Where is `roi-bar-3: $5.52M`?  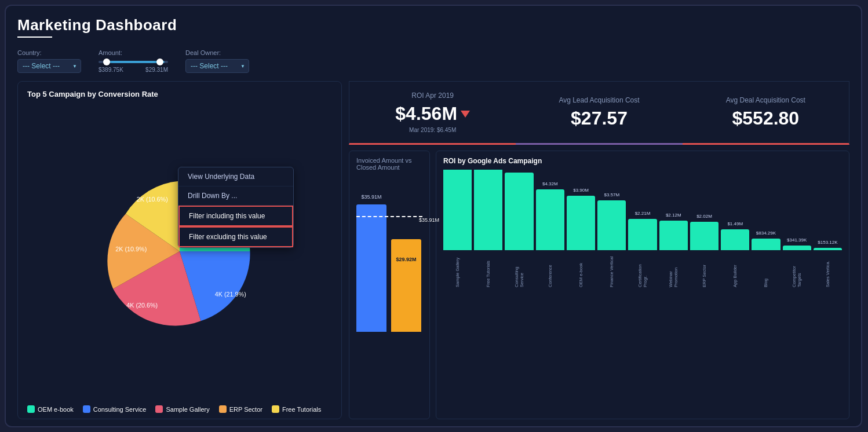 roi-bar-3: $5.52M is located at coordinates (519, 211).